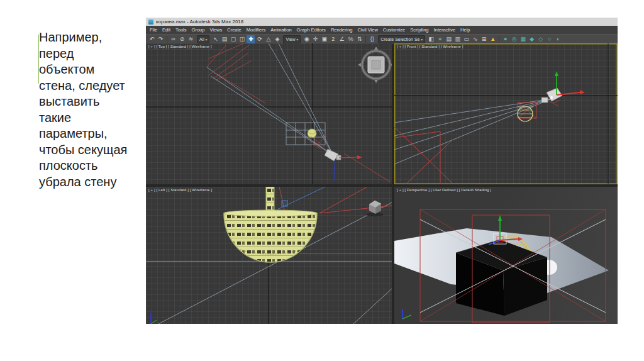 This screenshot has width=644, height=361. Describe the element at coordinates (375, 65) in the screenshot. I see `view-cube` at that location.